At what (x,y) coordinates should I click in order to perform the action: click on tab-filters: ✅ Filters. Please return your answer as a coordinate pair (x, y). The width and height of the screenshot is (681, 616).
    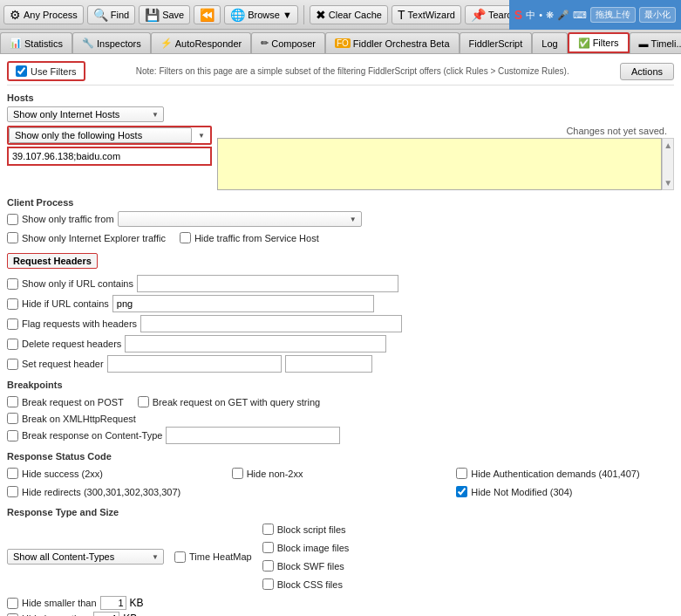
    Looking at the image, I should click on (598, 43).